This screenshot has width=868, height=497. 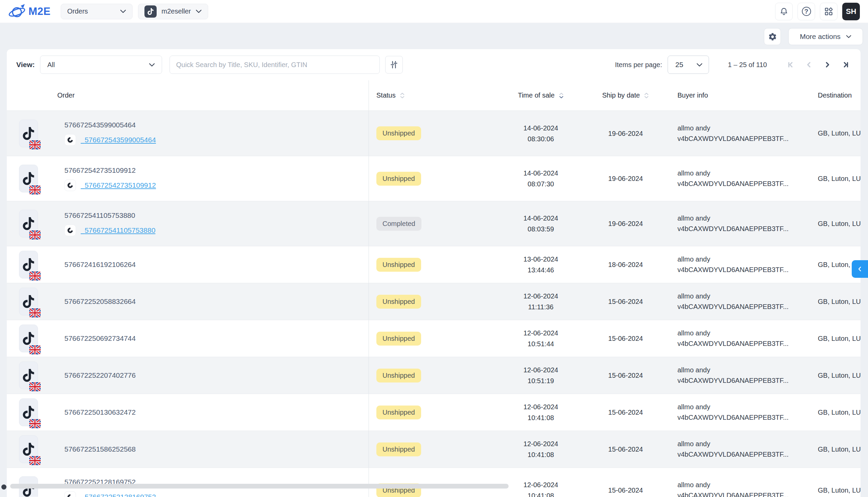 What do you see at coordinates (809, 65) in the screenshot?
I see `previous-page-button` at bounding box center [809, 65].